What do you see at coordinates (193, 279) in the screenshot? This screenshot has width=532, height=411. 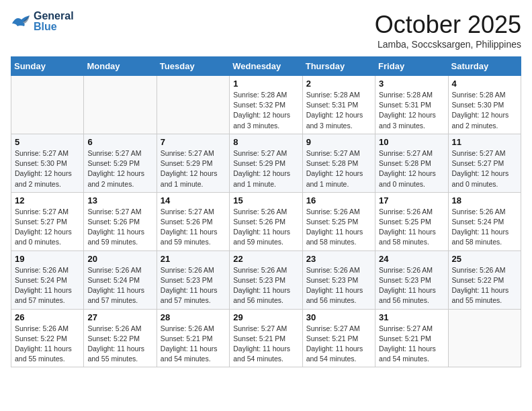 I see `calendar-cell: 21Sunrise: 5:26 AM Sunset: 5:23 PM Dayli…` at bounding box center [193, 279].